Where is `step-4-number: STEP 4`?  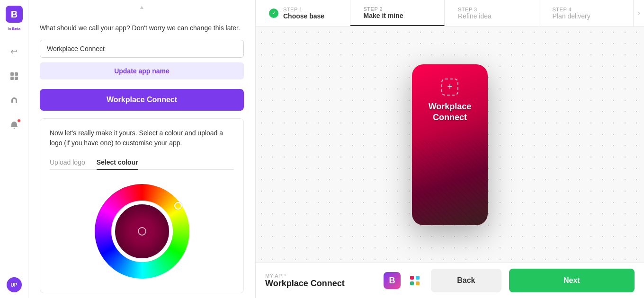 step-4-number: STEP 4 is located at coordinates (572, 9).